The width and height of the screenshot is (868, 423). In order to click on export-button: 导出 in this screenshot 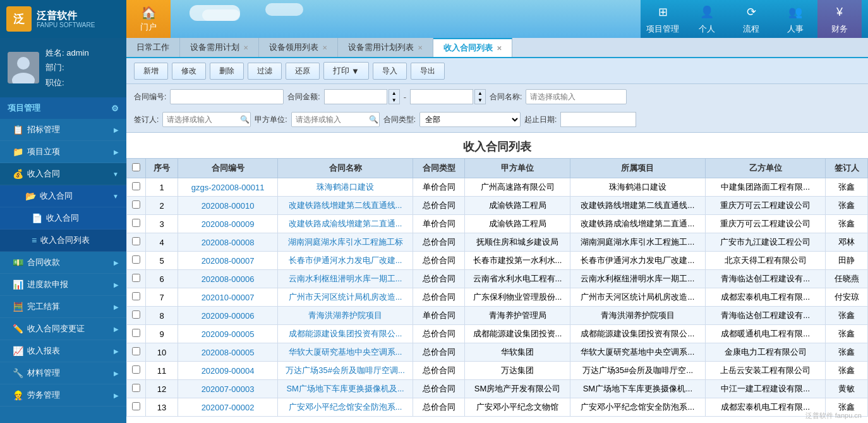, I will do `click(428, 71)`.